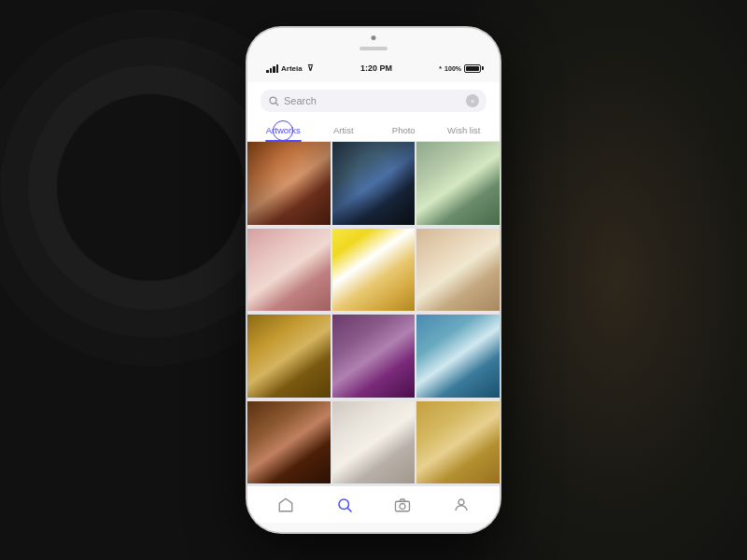 This screenshot has width=747, height=560. I want to click on nav-search, so click(345, 505).